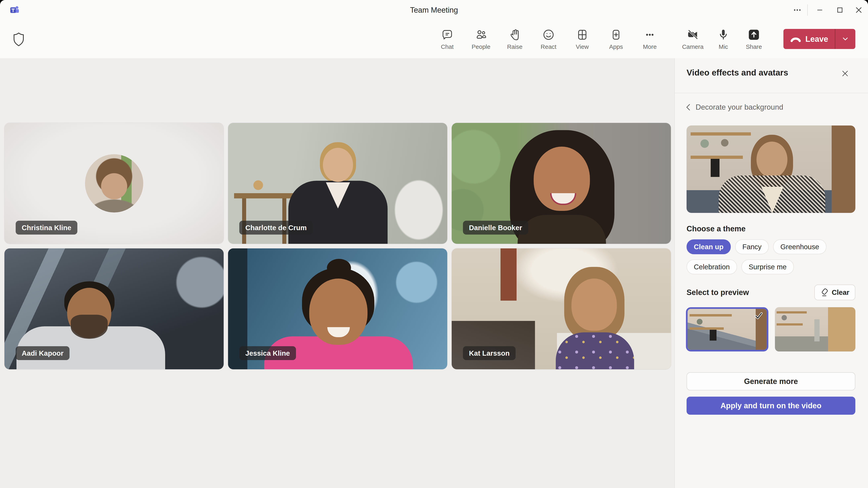 This screenshot has height=488, width=868. I want to click on participant-name-badge: Christina Kline, so click(46, 228).